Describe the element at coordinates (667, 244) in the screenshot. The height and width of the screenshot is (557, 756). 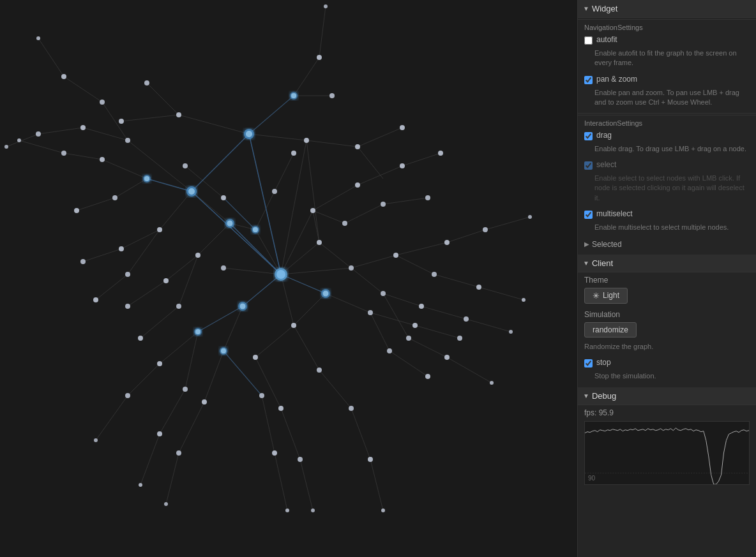
I see `selected-subsection: ▶ Selected` at that location.